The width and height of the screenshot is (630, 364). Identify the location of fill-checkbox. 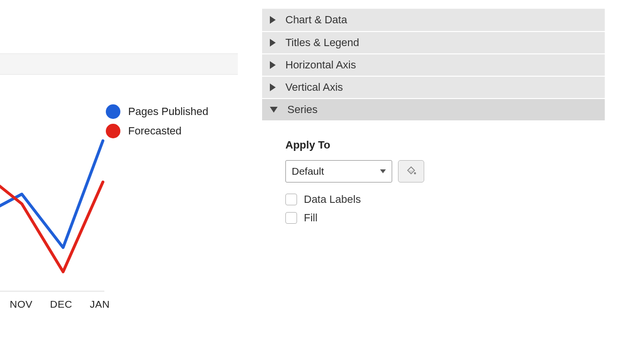
(291, 218).